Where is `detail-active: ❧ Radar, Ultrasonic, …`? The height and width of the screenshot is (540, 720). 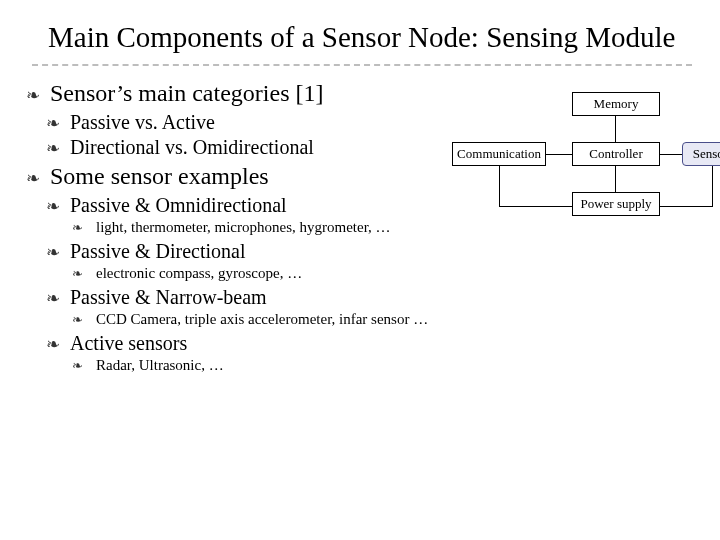 detail-active: ❧ Radar, Ultrasonic, … is located at coordinates (382, 366).